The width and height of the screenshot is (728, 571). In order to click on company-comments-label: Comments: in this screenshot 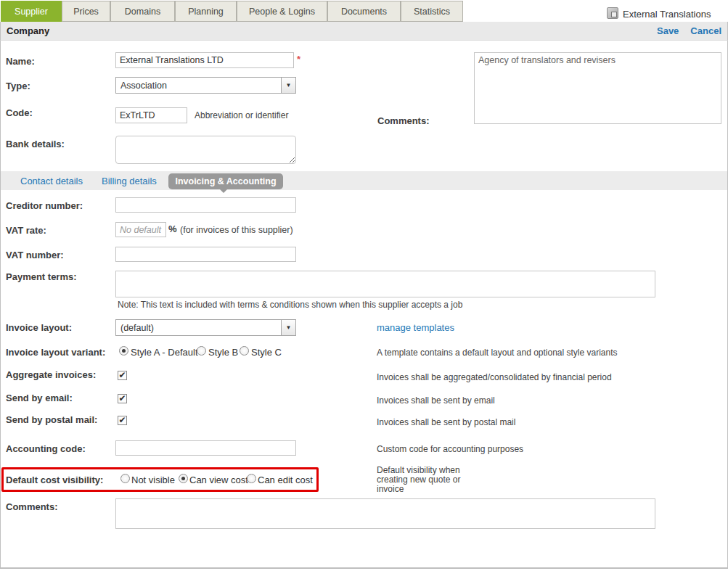, I will do `click(404, 120)`.